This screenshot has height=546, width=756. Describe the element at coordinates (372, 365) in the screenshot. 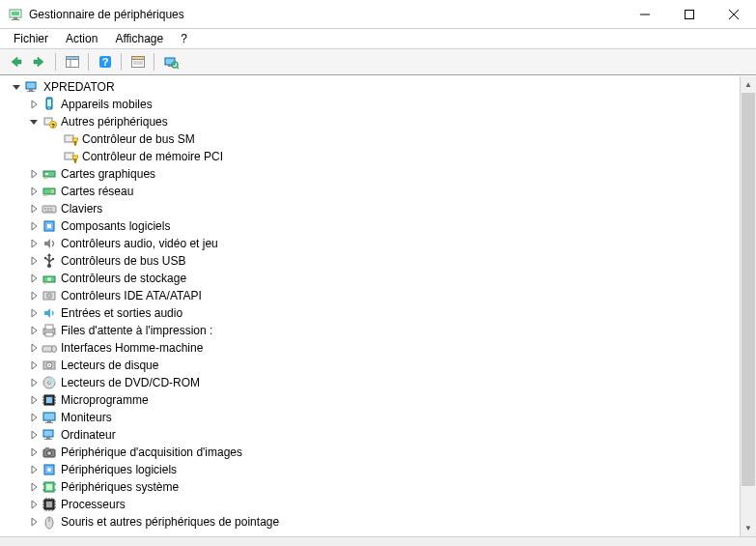

I see `tree-node-13: Lecteurs de disque` at that location.